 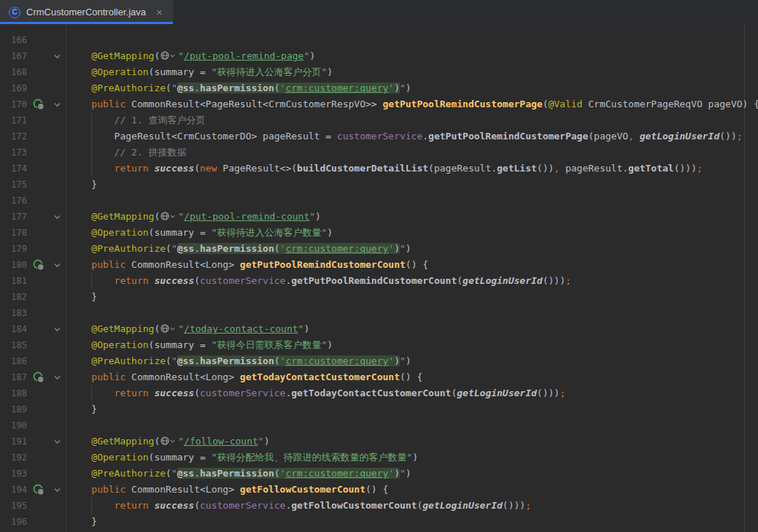 I want to click on code-token: @Operation, so click(x=109, y=72).